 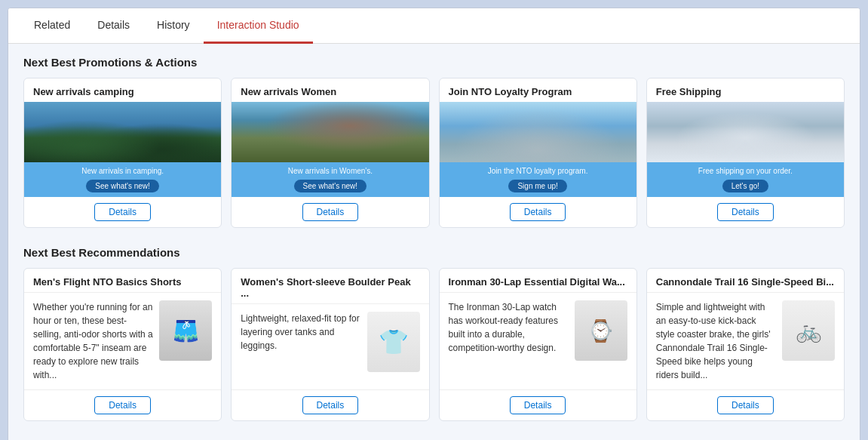 What do you see at coordinates (538, 132) in the screenshot?
I see `promo-loyalty-image` at bounding box center [538, 132].